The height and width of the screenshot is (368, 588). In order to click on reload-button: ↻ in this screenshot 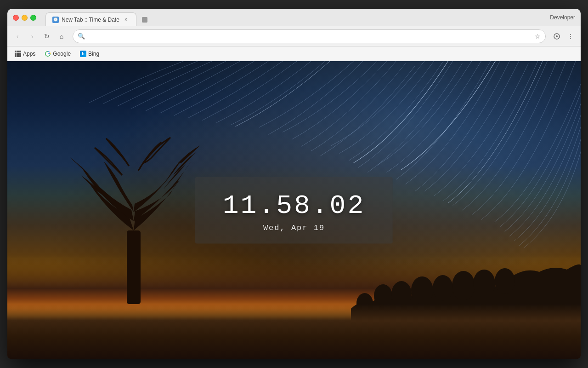, I will do `click(47, 36)`.